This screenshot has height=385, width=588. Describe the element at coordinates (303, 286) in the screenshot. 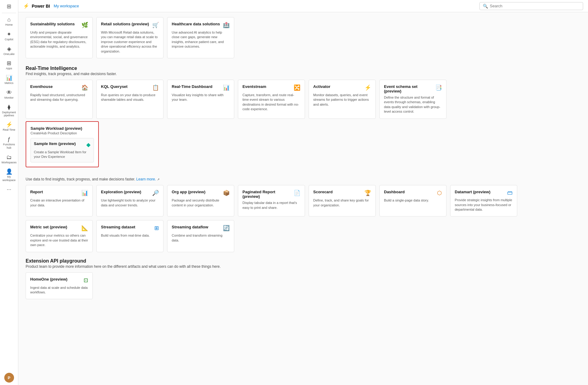

I see `extension-cards-grid: HomeOne (preview) ⊡ Ingest data at scale…` at that location.